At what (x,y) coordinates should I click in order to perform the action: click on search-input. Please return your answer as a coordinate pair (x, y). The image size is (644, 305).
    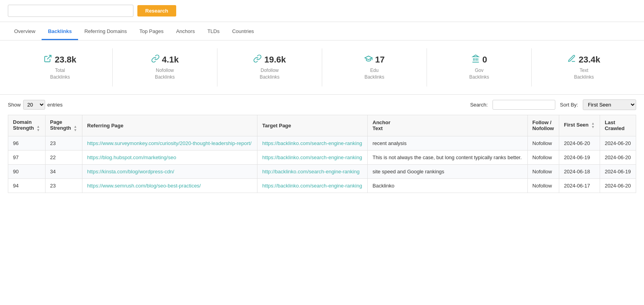
    Looking at the image, I should click on (524, 105).